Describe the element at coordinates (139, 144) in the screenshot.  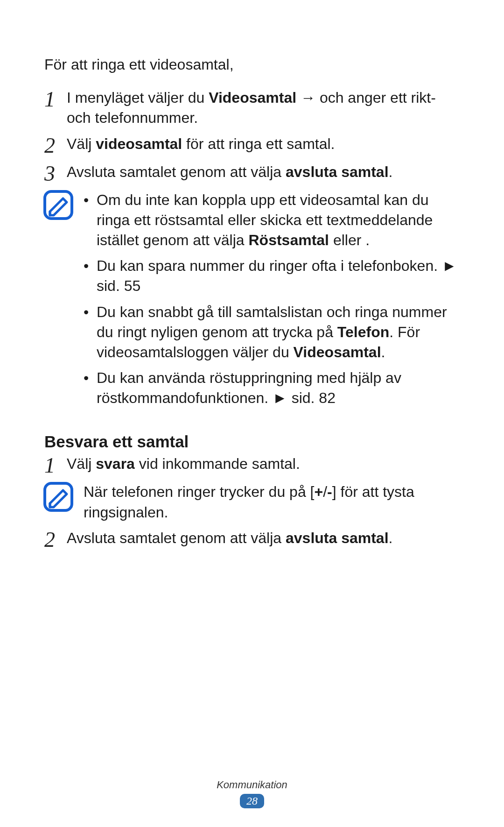
I see `bold-text: videosamtal` at that location.